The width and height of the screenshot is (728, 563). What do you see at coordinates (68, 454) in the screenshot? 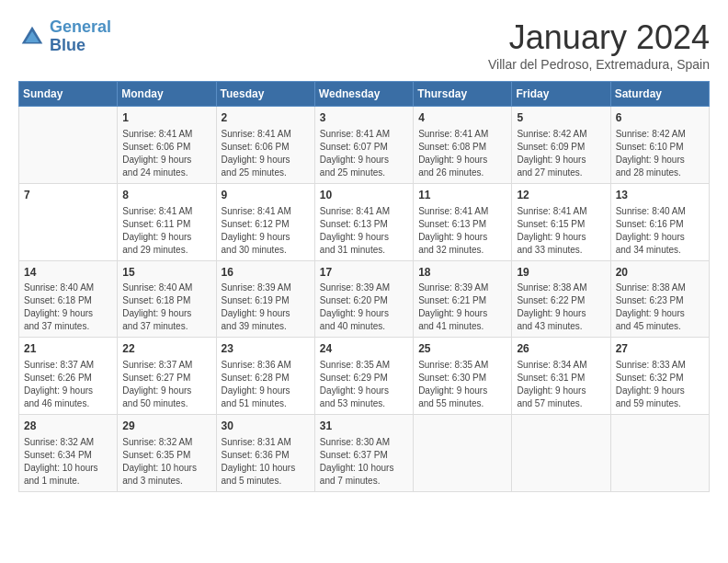
I see `calendar-cell: 28Sunrise: 8:32 AM Sunset: 6:34 PM Dayli…` at bounding box center [68, 454].